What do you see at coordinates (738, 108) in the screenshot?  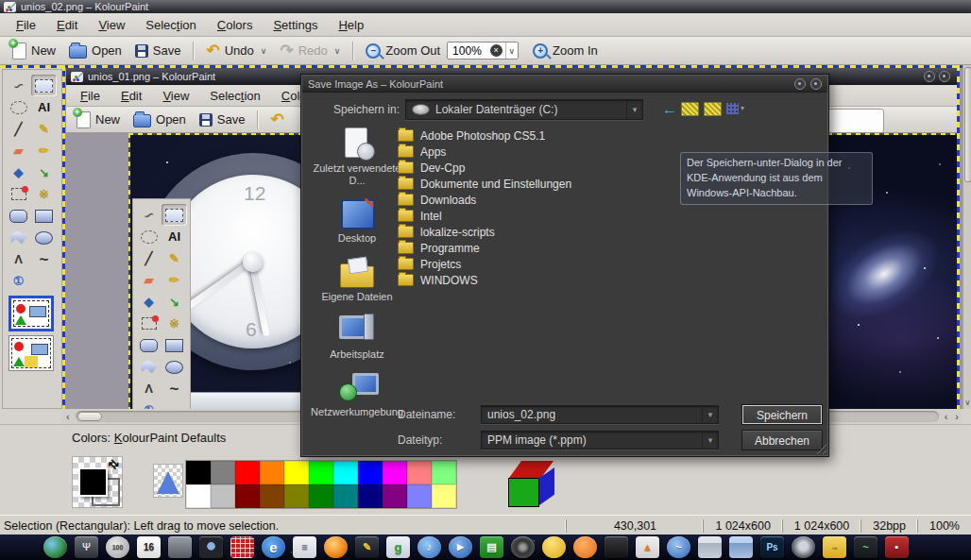 I see `view-menu-button: ▾` at bounding box center [738, 108].